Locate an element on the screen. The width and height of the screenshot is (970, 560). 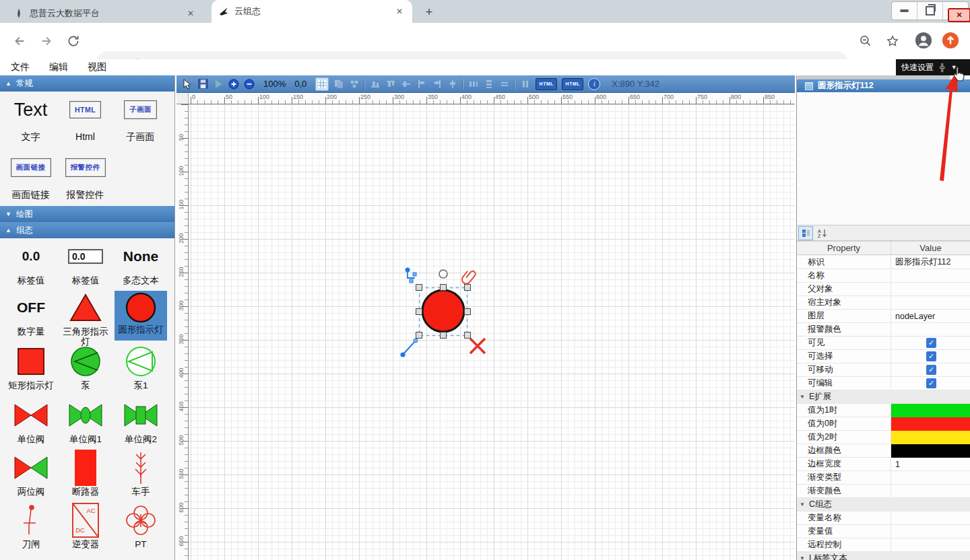
palette-item-multi-state-text: None多态文本 is located at coordinates (141, 262).